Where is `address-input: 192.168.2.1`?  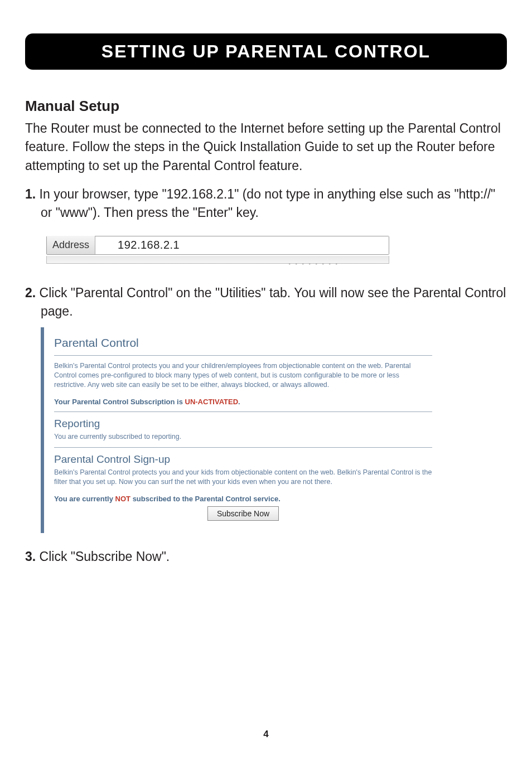
address-input: 192.168.2.1 is located at coordinates (242, 245).